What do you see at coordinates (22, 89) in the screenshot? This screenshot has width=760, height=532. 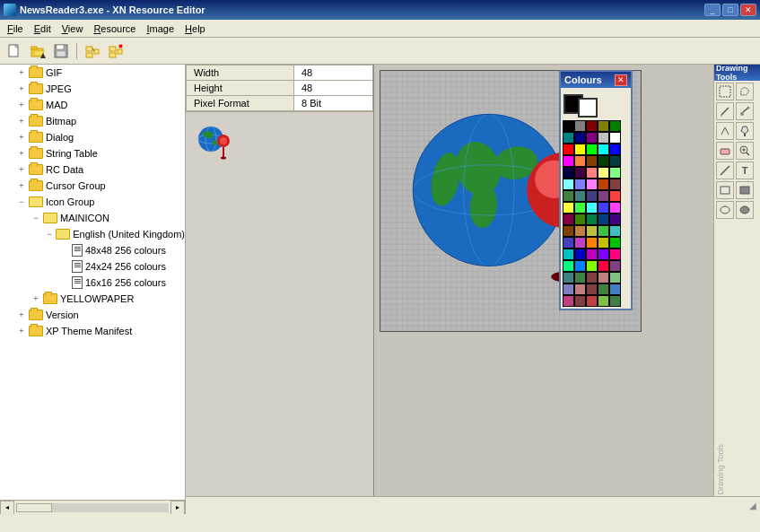 I see `expand-jpeg: +` at bounding box center [22, 89].